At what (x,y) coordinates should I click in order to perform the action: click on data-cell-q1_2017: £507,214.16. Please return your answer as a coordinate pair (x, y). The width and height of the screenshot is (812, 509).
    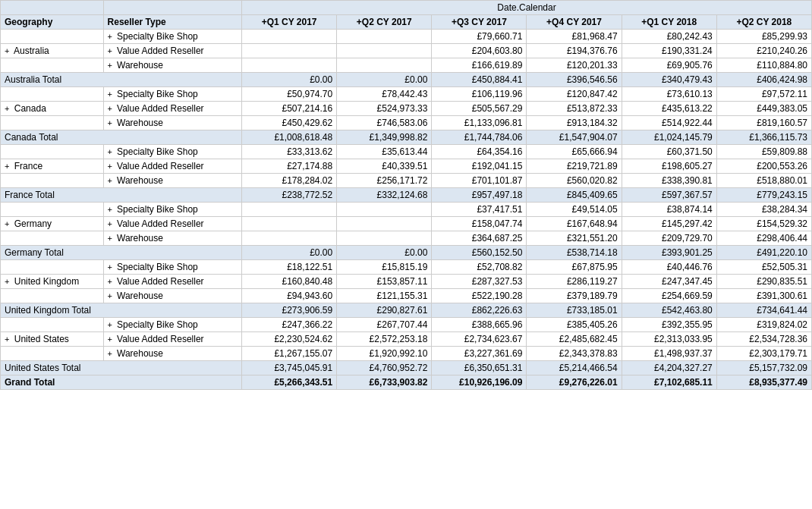
    Looking at the image, I should click on (290, 109).